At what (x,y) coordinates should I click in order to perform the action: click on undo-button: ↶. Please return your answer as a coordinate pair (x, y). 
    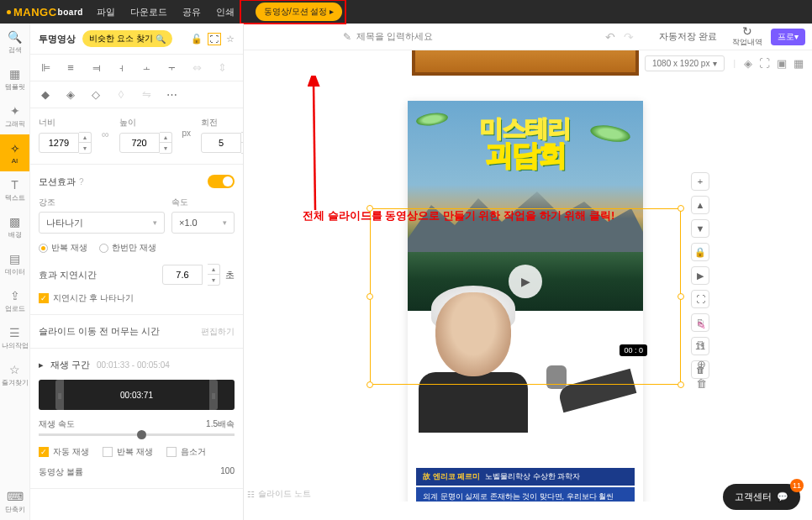
    Looking at the image, I should click on (610, 37).